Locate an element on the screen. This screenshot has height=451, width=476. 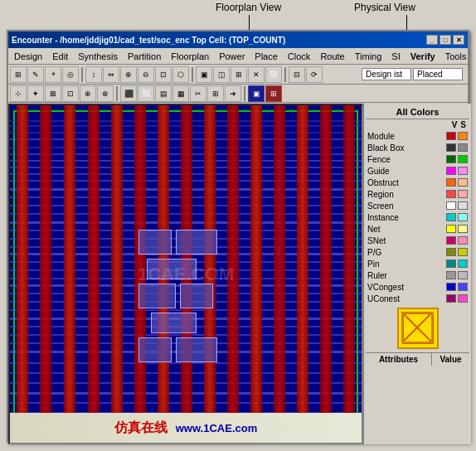
region-color-s is located at coordinates (463, 194).